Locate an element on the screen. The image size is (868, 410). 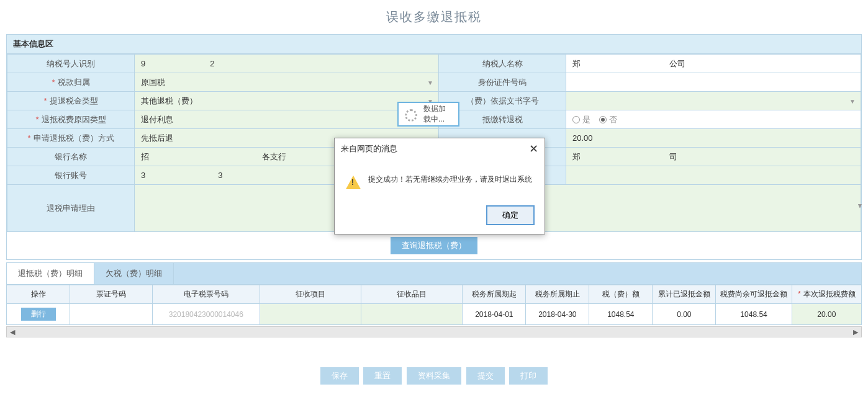
th-subitem: 征收品目 is located at coordinates (412, 295).